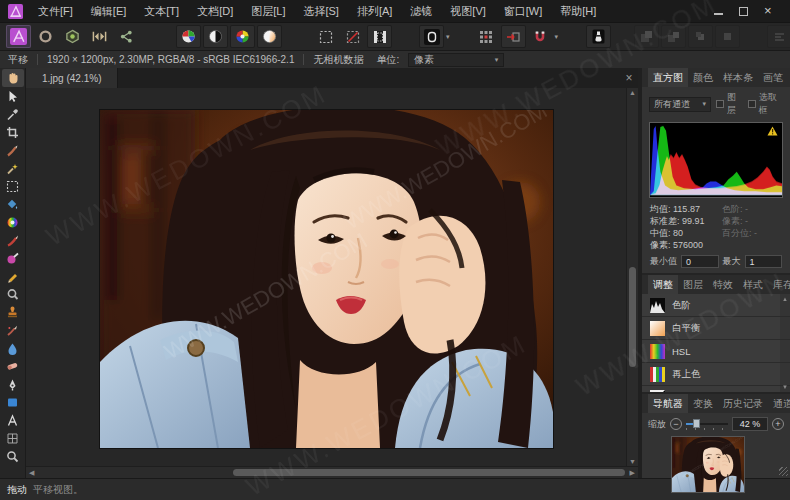 This screenshot has height=500, width=790. What do you see at coordinates (72, 36) in the screenshot?
I see `develop-persona-button` at bounding box center [72, 36].